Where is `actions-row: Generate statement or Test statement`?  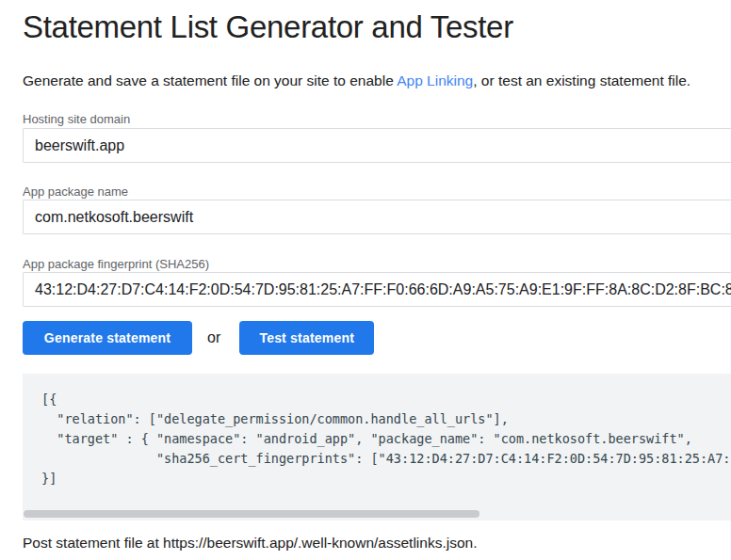
actions-row: Generate statement or Test statement is located at coordinates (198, 338).